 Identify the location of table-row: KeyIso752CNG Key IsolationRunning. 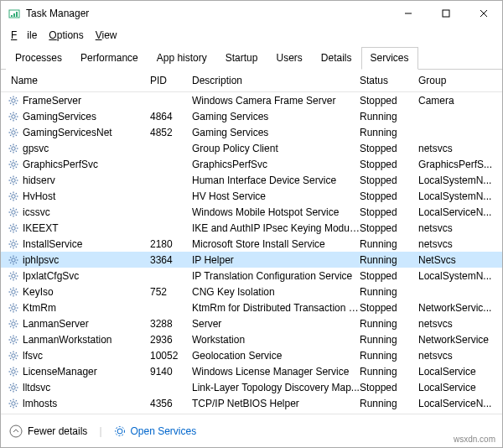
(252, 292).